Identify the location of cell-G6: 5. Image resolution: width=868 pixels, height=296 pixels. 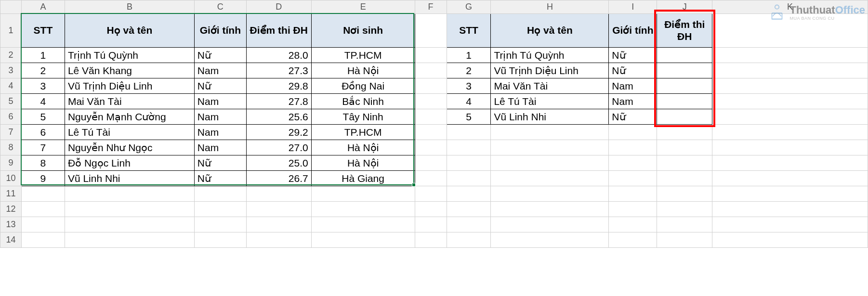
(469, 117).